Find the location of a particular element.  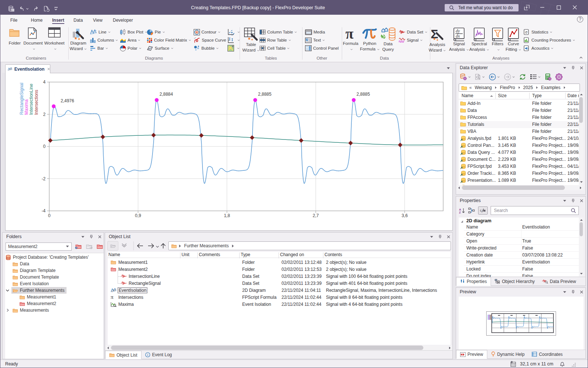

svg-text: -2 is located at coordinates (43, 179).